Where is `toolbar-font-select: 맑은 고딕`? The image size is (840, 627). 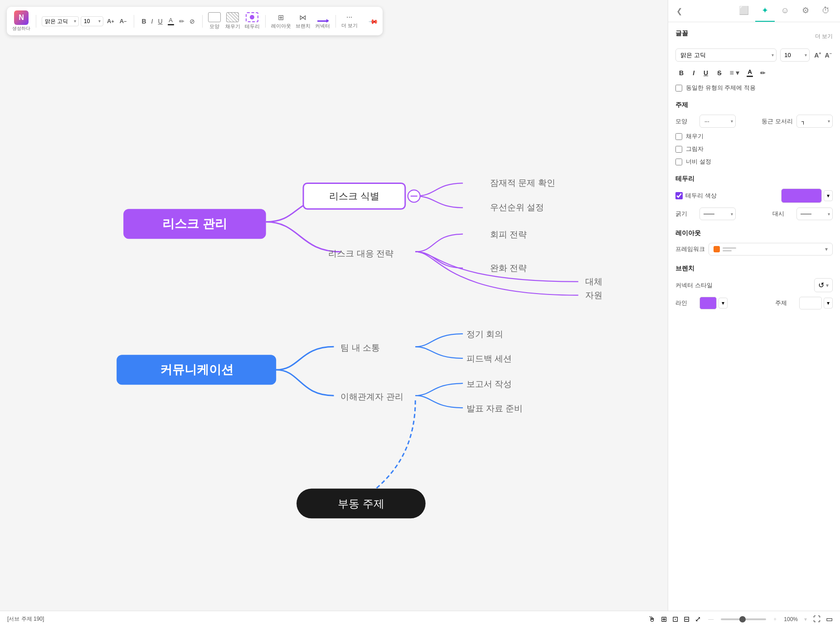
toolbar-font-select: 맑은 고딕 is located at coordinates (60, 21).